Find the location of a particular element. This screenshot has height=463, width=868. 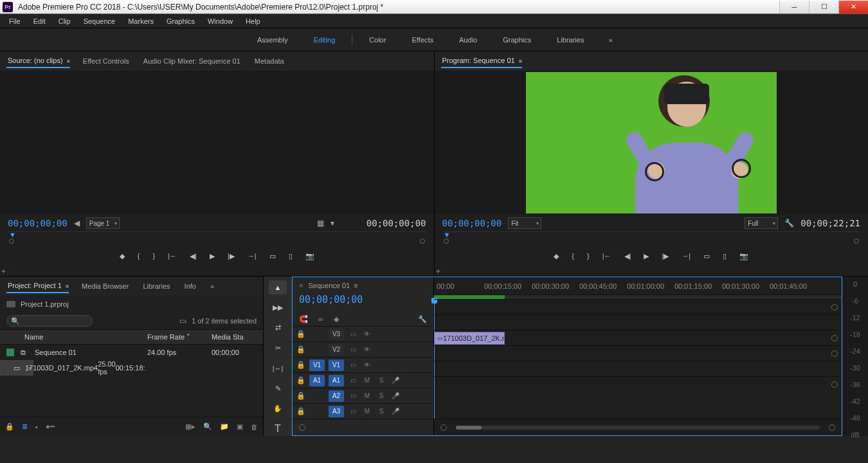

track-select-tool: ▶▶ is located at coordinates (278, 308).